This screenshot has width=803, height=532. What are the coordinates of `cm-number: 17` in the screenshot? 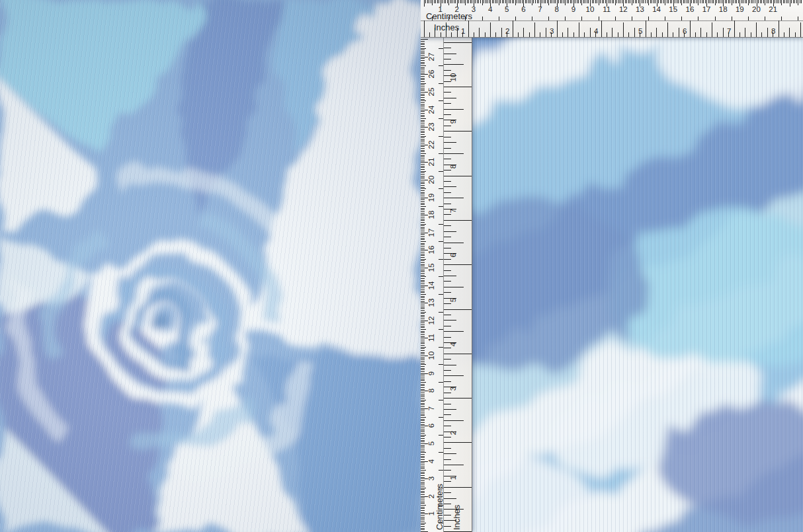 It's located at (431, 233).